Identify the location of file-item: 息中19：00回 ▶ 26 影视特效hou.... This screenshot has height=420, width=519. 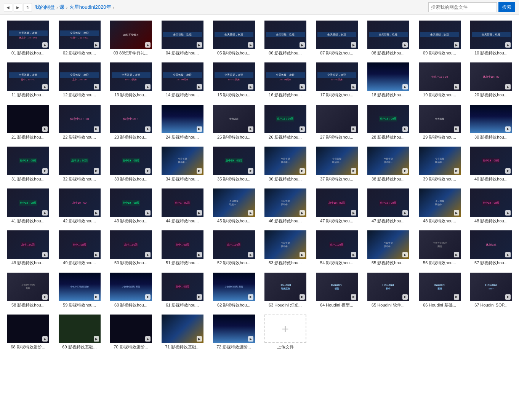
(285, 122).